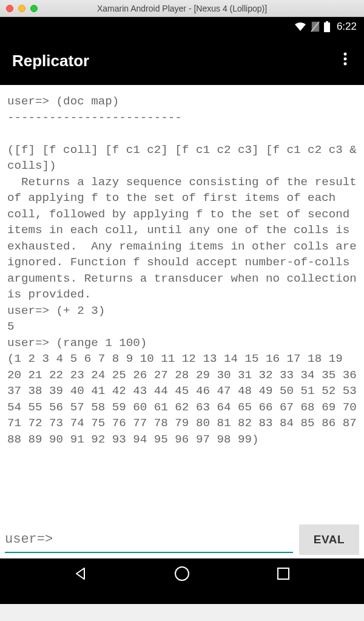  What do you see at coordinates (283, 574) in the screenshot?
I see `recent-apps-button` at bounding box center [283, 574].